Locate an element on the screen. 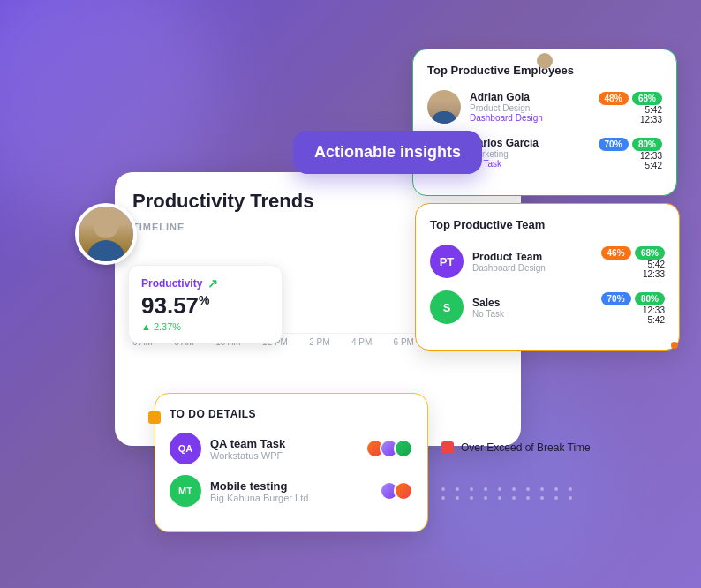  badge-productivity: 46% is located at coordinates (616, 253).